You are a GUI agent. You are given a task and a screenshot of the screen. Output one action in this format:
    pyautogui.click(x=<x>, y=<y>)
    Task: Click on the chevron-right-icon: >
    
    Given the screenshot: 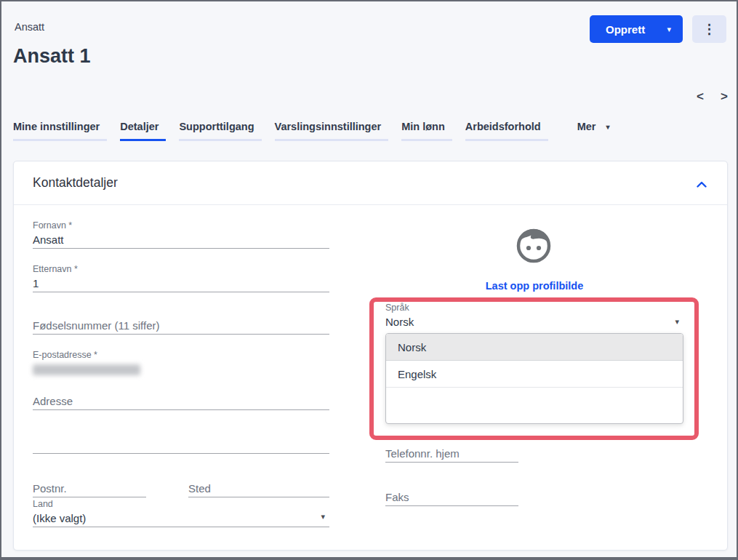 What is the action you would take?
    pyautogui.click(x=724, y=97)
    